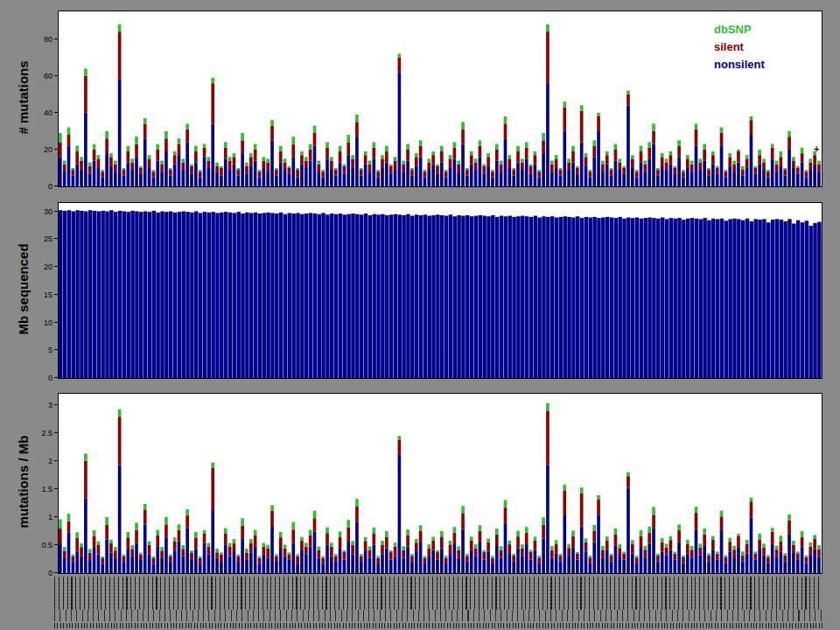  I want to click on y-tick-label: 2.5, so click(38, 433).